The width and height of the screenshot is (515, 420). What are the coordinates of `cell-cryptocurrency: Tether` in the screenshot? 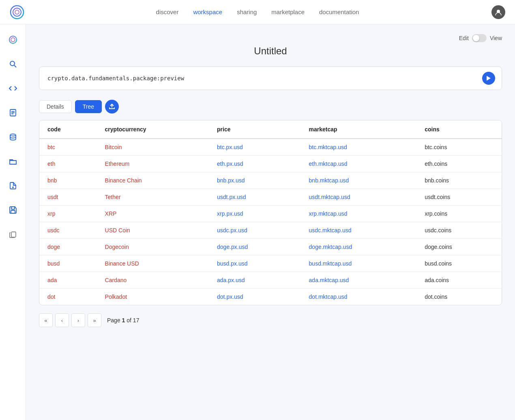 It's located at (153, 197).